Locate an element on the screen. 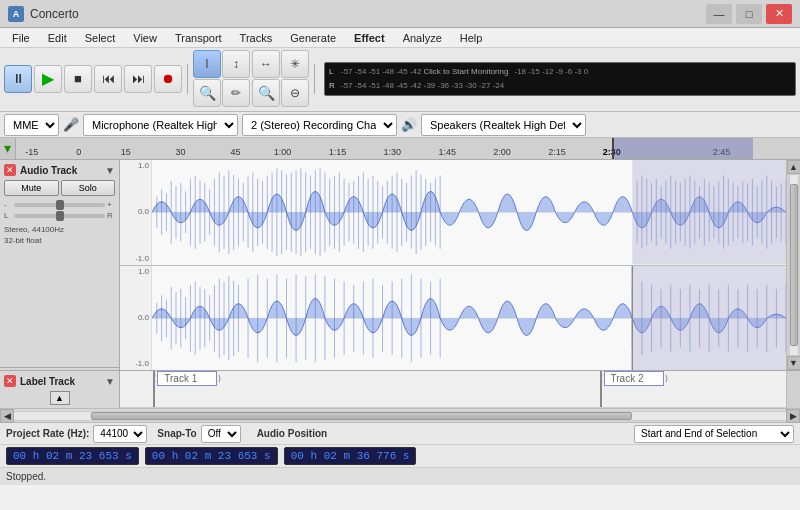  solo-button: Solo is located at coordinates (88, 188).